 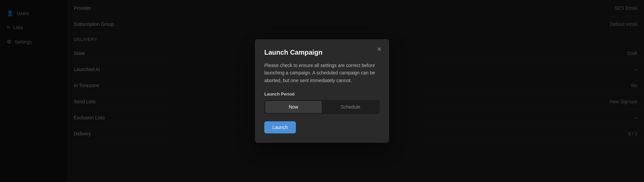 I want to click on modal-title: Launch Campaign, so click(x=322, y=52).